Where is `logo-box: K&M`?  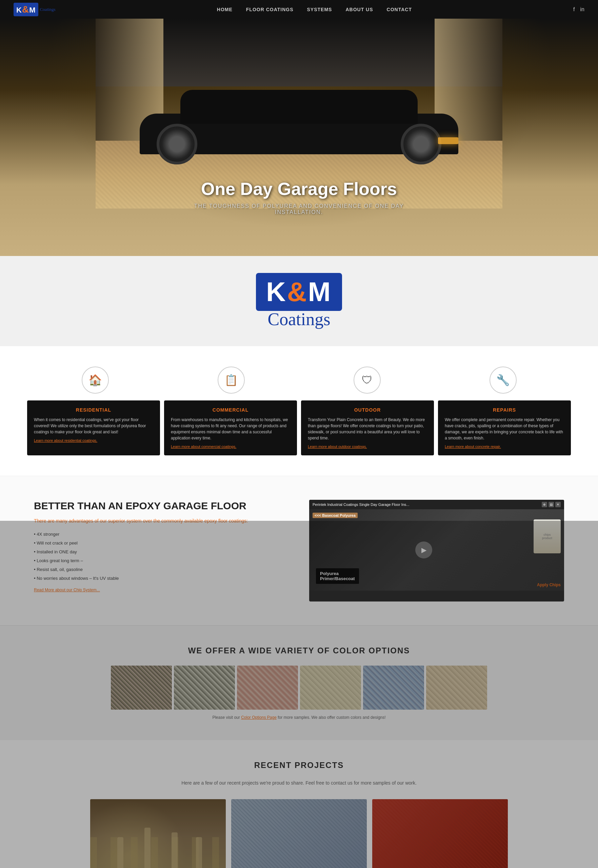
logo-box: K&M is located at coordinates (26, 9).